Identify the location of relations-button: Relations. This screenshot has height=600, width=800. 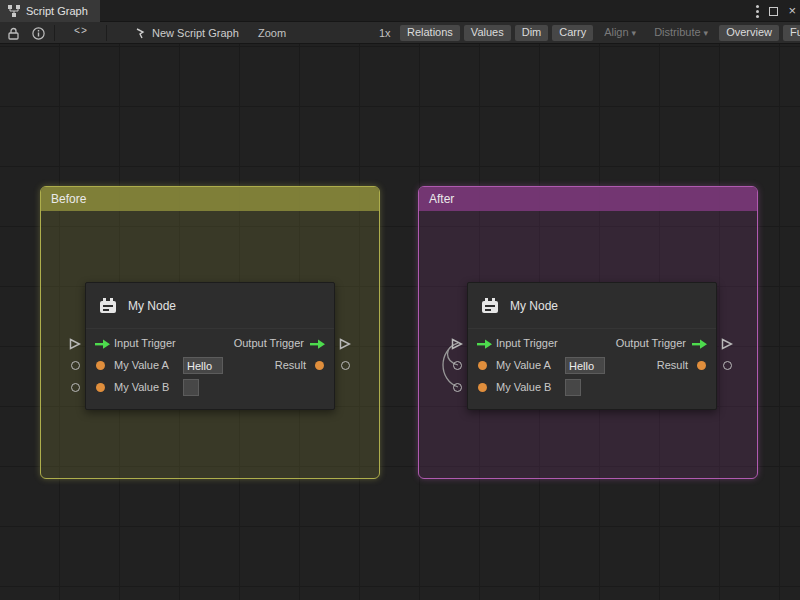
(430, 33).